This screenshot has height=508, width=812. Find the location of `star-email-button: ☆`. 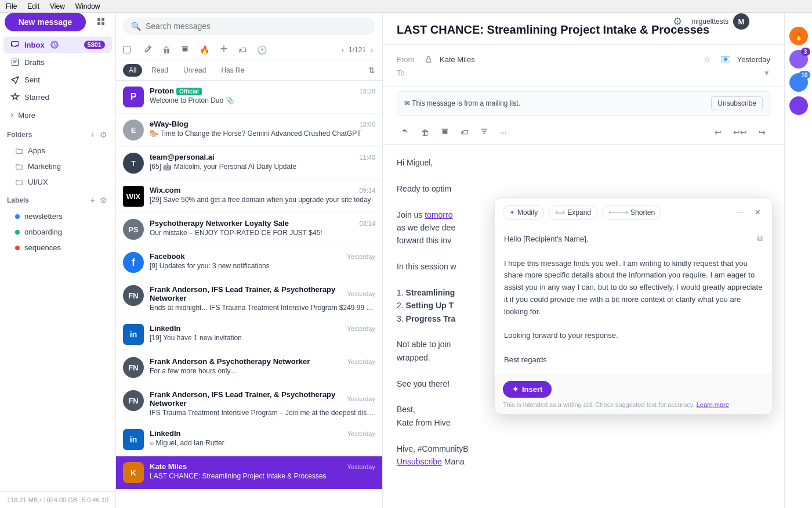

star-email-button: ☆ is located at coordinates (708, 59).